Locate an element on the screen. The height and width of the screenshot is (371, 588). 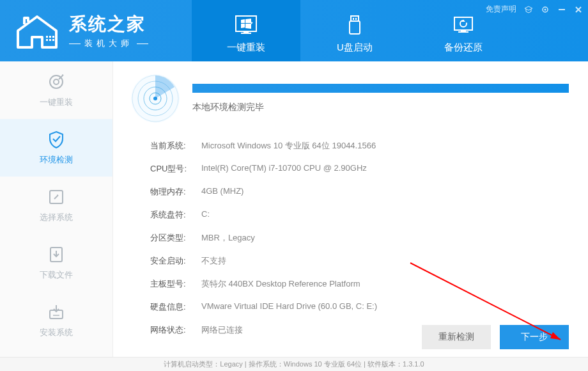
graduation-icon is located at coordinates (529, 10).